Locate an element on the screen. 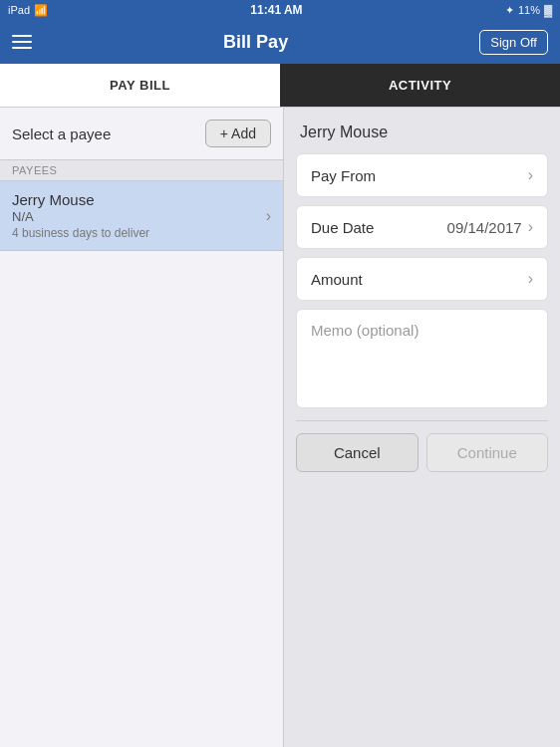 The width and height of the screenshot is (560, 747). bluetooth-icon: ✦ is located at coordinates (510, 10).